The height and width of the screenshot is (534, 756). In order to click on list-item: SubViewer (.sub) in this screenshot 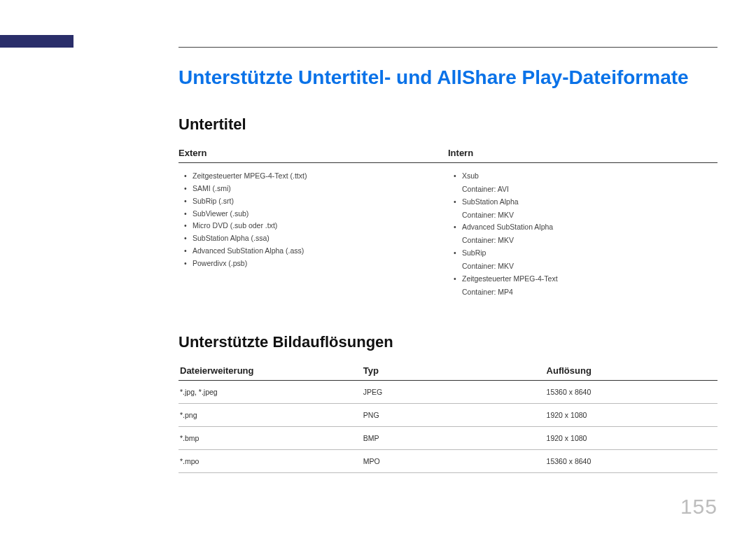, I will do `click(316, 214)`.